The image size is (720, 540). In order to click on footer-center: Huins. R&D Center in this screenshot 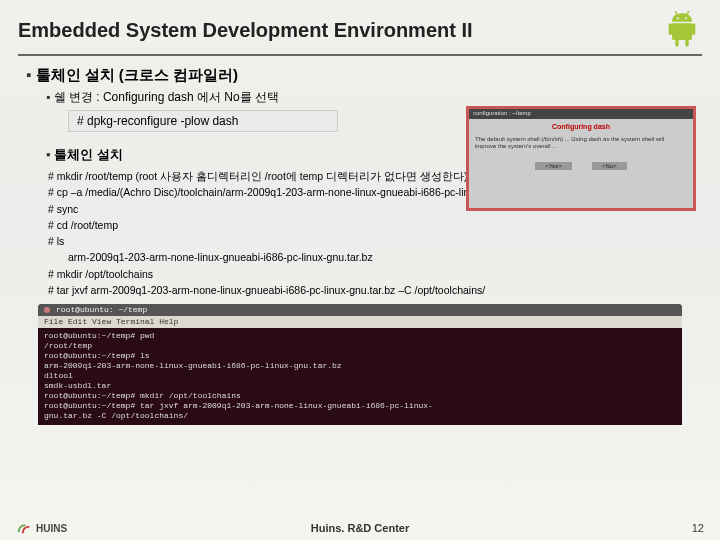, I will do `click(360, 528)`.